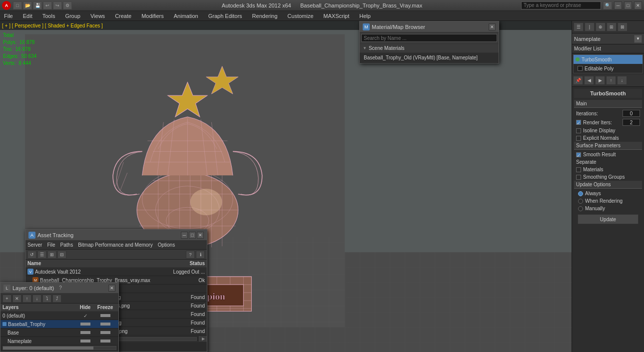 The height and width of the screenshot is (352, 644). What do you see at coordinates (265, 16) in the screenshot?
I see `menu-rendering: Rendering` at bounding box center [265, 16].